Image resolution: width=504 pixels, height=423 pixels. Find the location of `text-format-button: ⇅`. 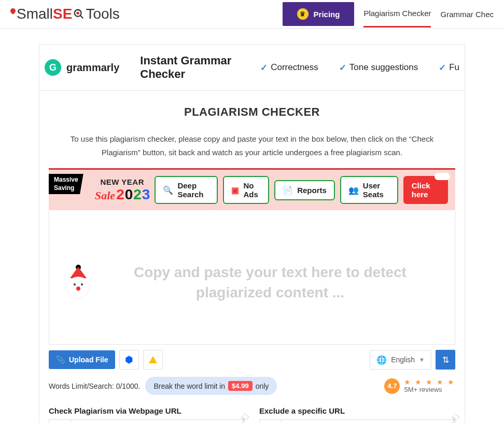

text-format-button: ⇅ is located at coordinates (445, 360).